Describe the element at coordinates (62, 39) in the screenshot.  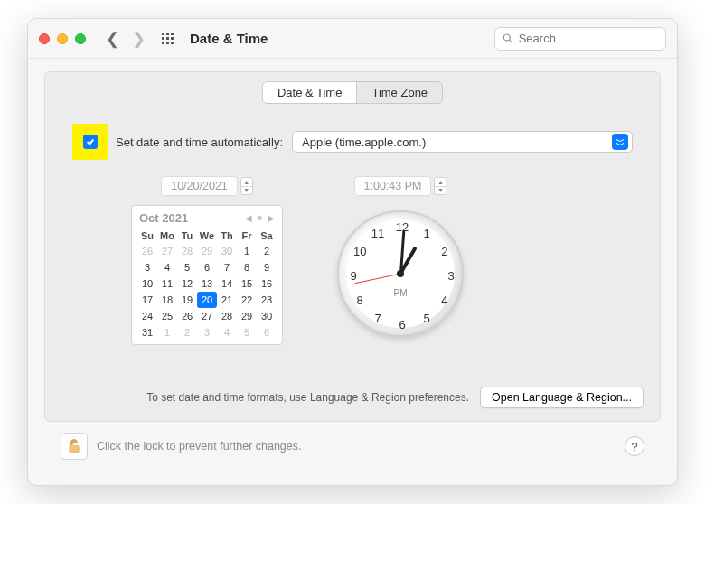
I see `window-controls` at that location.